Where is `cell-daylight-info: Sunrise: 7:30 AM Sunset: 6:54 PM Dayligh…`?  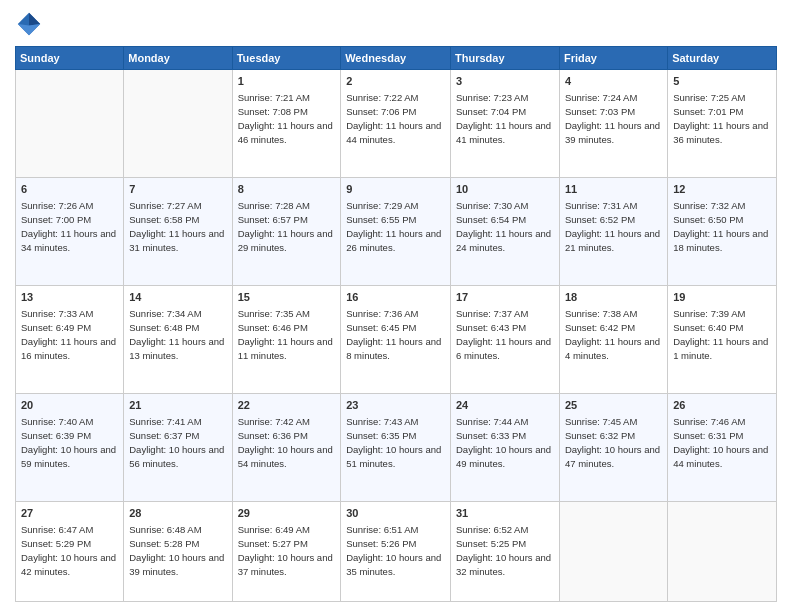
cell-daylight-info: Sunrise: 7:30 AM Sunset: 6:54 PM Dayligh… is located at coordinates (505, 226).